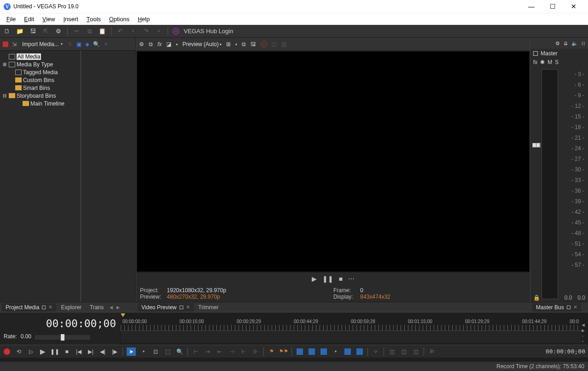 This screenshot has width=588, height=371. I want to click on selection-tool: ⊡, so click(156, 352).